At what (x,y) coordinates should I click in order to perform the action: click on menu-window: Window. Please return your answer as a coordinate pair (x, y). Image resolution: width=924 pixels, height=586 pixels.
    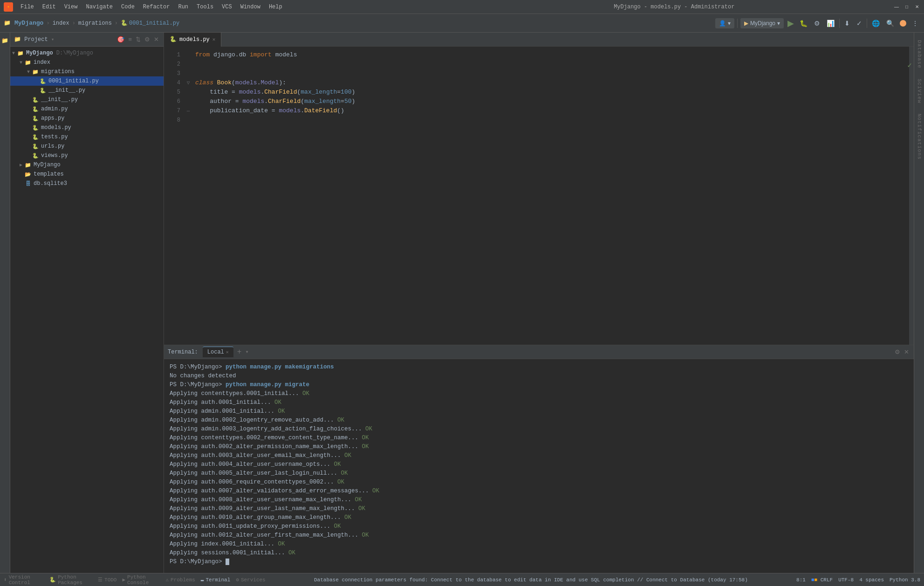
    Looking at the image, I should click on (251, 7).